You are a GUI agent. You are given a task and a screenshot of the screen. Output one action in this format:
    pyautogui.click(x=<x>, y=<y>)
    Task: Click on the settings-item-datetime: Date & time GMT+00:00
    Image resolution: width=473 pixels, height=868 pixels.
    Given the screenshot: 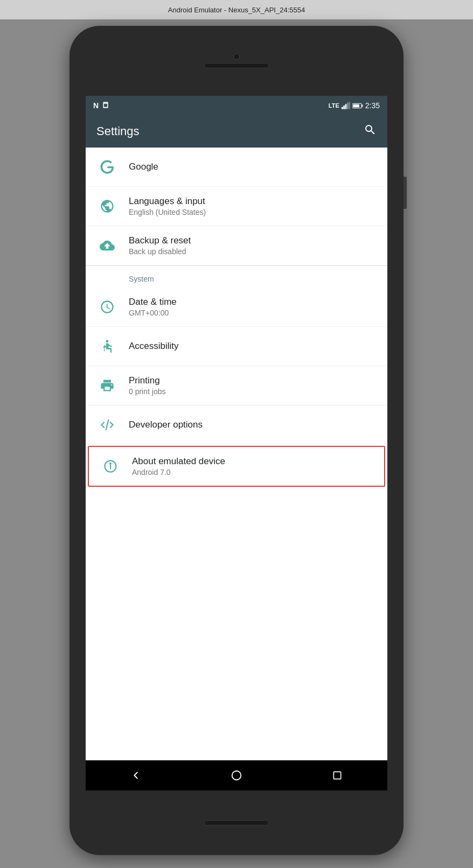 What is the action you would take?
    pyautogui.click(x=236, y=307)
    